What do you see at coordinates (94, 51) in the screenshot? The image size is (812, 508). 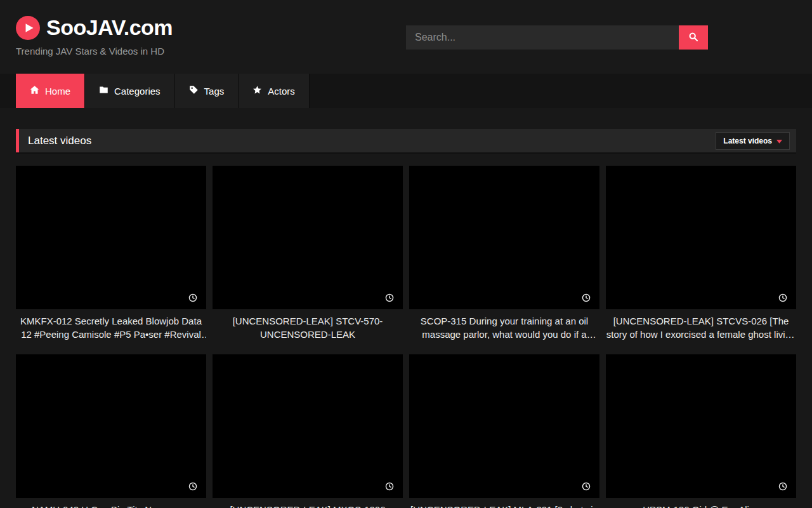 I see `site-tagline: Trending JAV Stars & Videos in HD` at bounding box center [94, 51].